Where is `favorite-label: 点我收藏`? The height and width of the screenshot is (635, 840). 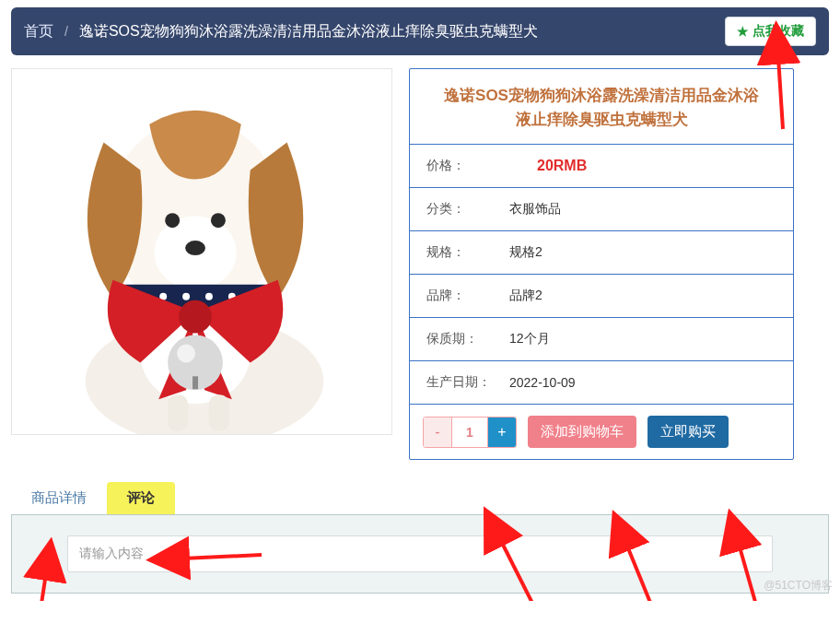 favorite-label: 点我收藏 is located at coordinates (778, 31).